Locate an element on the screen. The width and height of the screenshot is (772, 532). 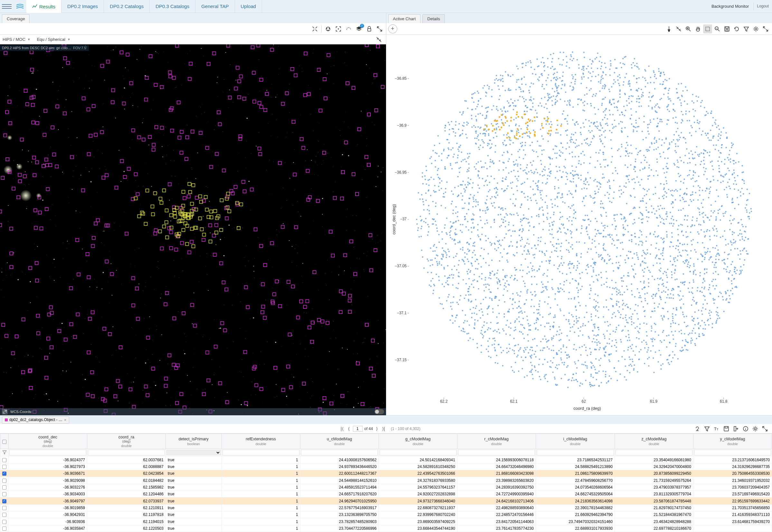
column-header: g_cModelMagdouble is located at coordinates (418, 441).